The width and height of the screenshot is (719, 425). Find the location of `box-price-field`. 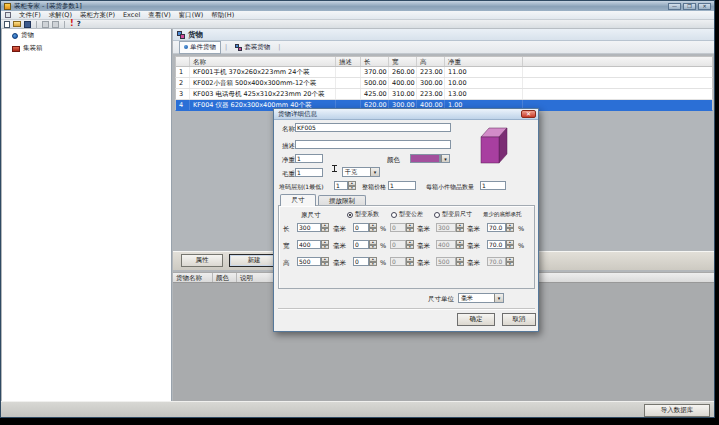

box-price-field is located at coordinates (402, 186).